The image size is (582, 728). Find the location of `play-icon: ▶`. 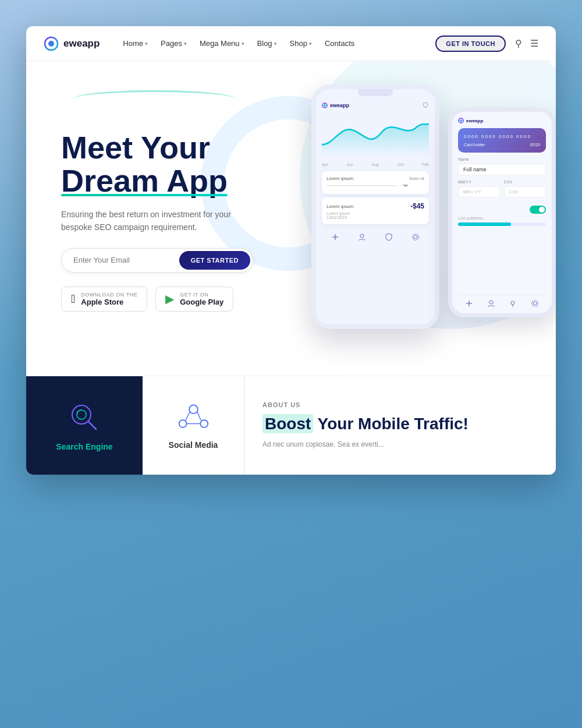

play-icon: ▶ is located at coordinates (170, 299).